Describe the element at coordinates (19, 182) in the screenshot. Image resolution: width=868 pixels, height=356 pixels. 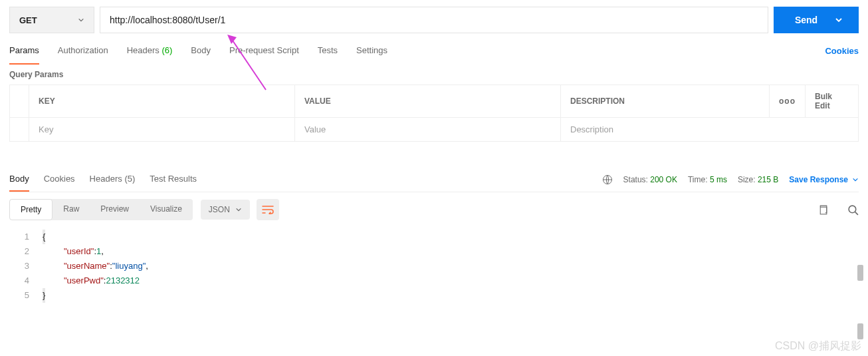
I see `rtab-body: Body` at that location.